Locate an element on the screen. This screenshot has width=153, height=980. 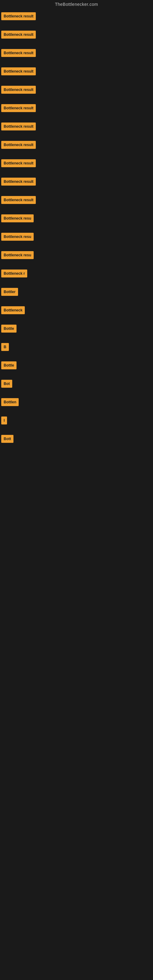
list-item: Bottlen is located at coordinates (76, 402).